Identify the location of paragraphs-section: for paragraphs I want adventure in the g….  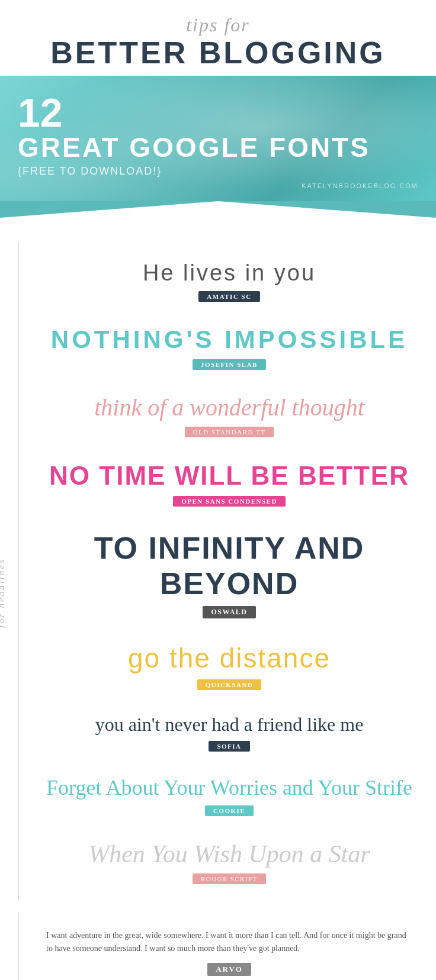
(218, 946).